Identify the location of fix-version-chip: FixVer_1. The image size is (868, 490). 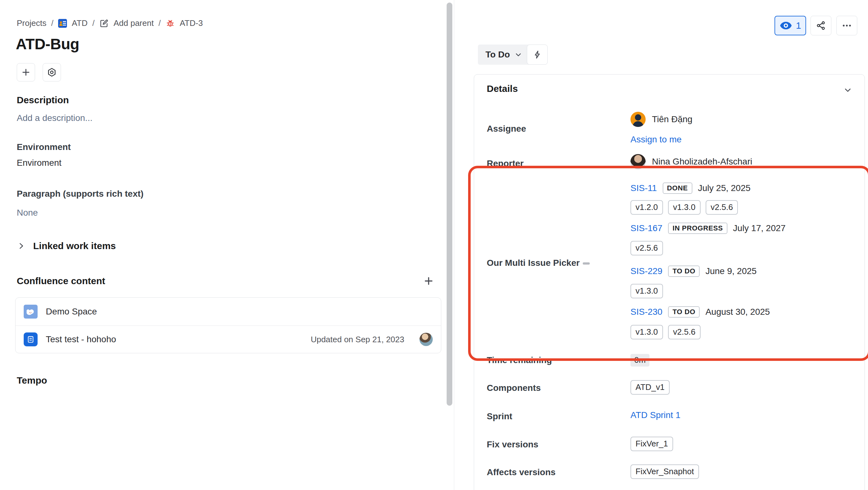
(652, 444).